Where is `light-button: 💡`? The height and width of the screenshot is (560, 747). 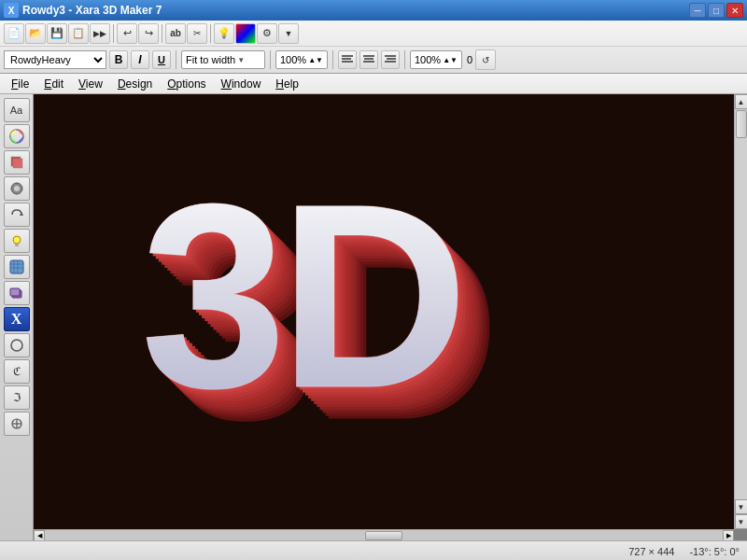
light-button: 💡 is located at coordinates (224, 34).